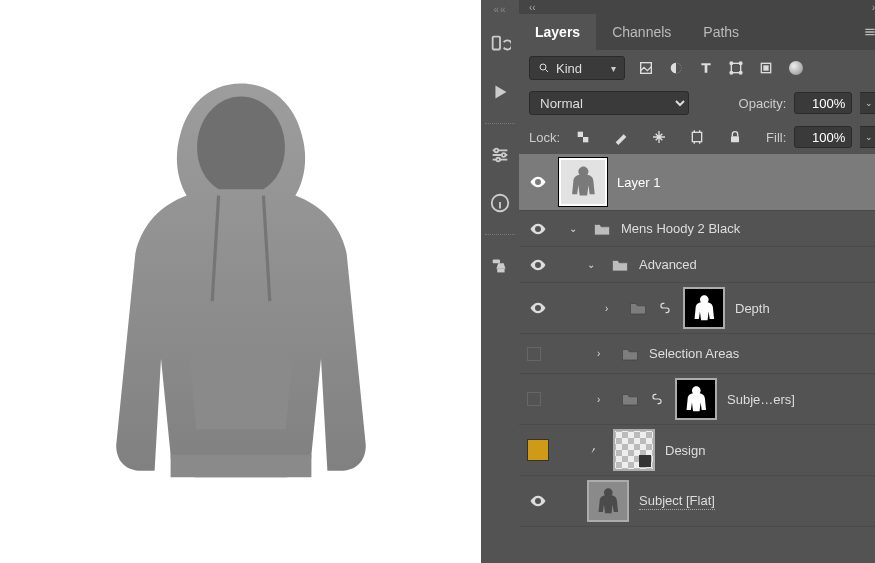 This screenshot has height=563, width=875. What do you see at coordinates (500, 266) in the screenshot?
I see `clone-stamp-icon` at bounding box center [500, 266].